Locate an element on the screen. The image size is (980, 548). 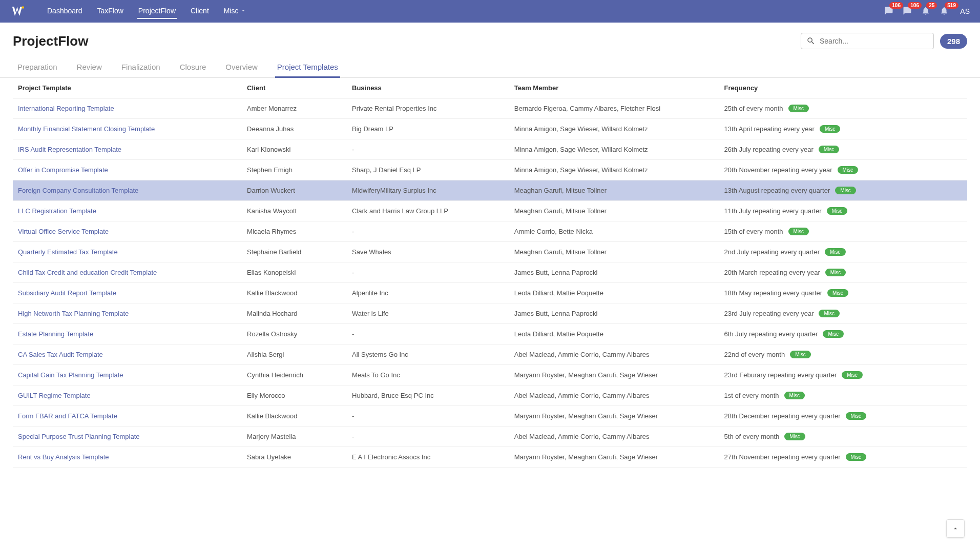
team-cell: Abel Maclead, Ammie Corrio, Cammy Albare… is located at coordinates (614, 437).